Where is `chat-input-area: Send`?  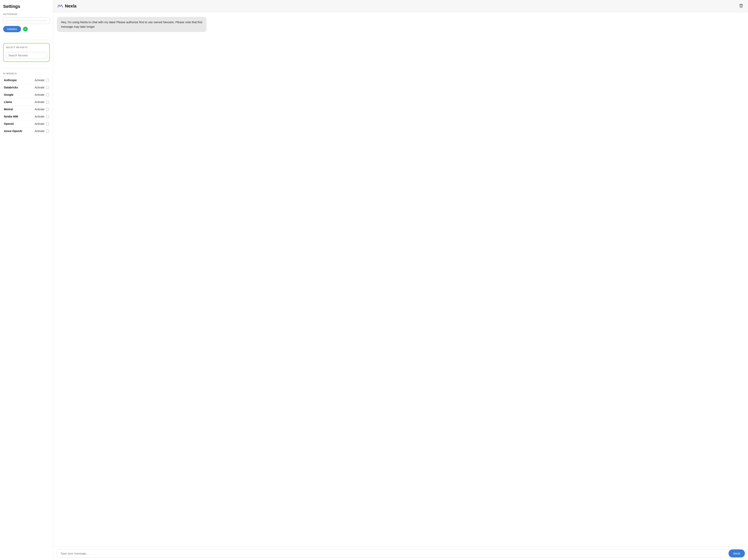 chat-input-area: Send is located at coordinates (400, 553).